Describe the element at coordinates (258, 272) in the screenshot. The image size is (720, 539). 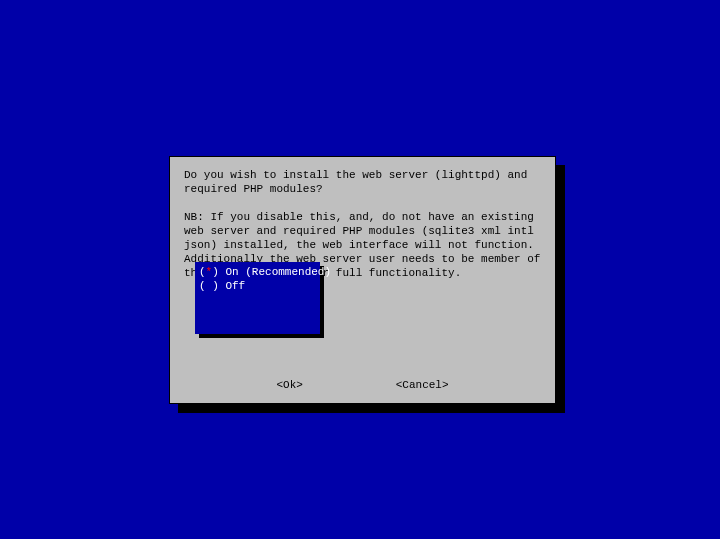
I see `radio-option-on: (*) On (Recommended)` at that location.